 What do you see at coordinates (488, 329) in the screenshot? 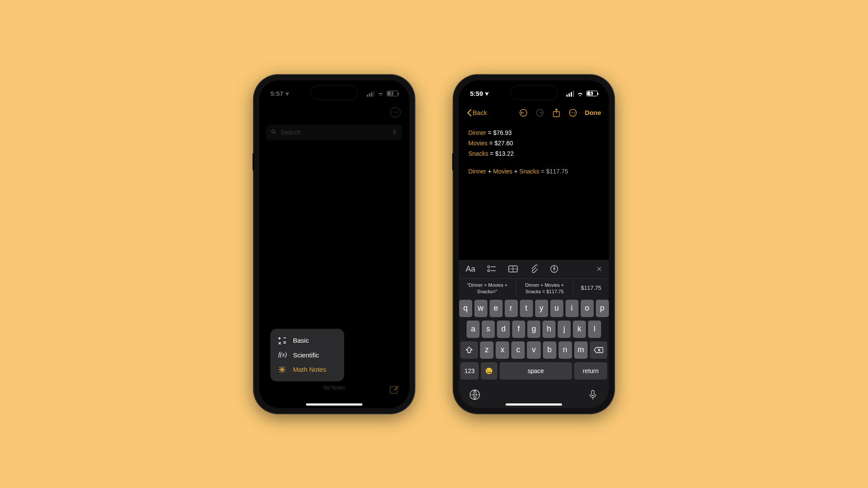
I see `key-s: s` at bounding box center [488, 329].